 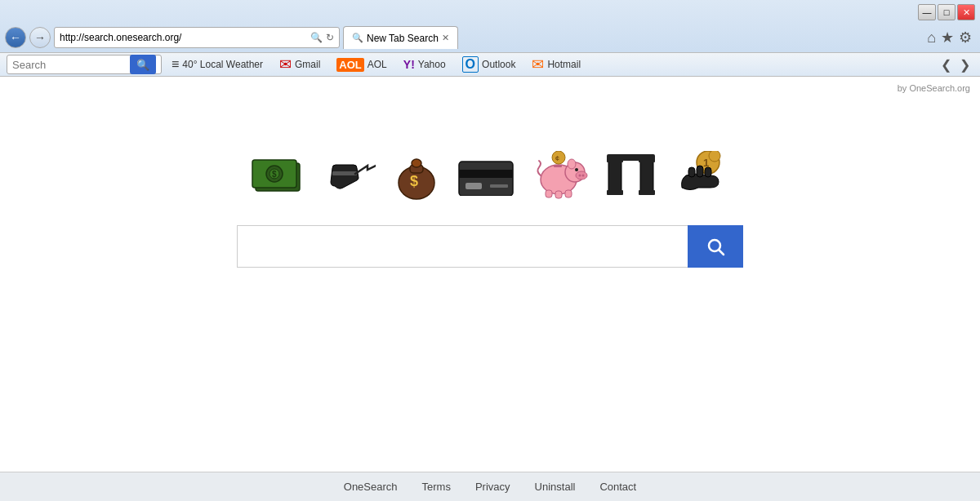 What do you see at coordinates (490, 64) in the screenshot?
I see `bookmarks-bar: 🔍 ≡ 40° Local Weather ✉ Gmail AOL AOL Y!…` at bounding box center [490, 64].